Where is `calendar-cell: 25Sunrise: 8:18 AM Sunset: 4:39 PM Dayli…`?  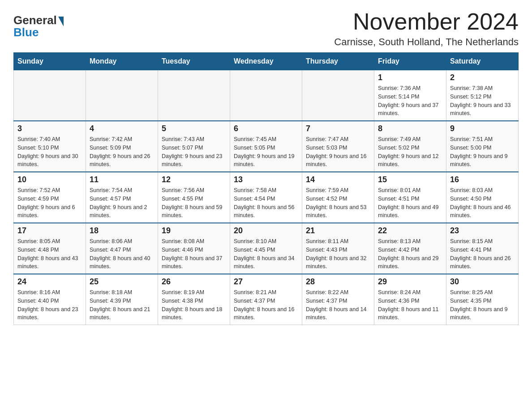
calendar-cell: 25Sunrise: 8:18 AM Sunset: 4:39 PM Dayli… is located at coordinates (122, 300).